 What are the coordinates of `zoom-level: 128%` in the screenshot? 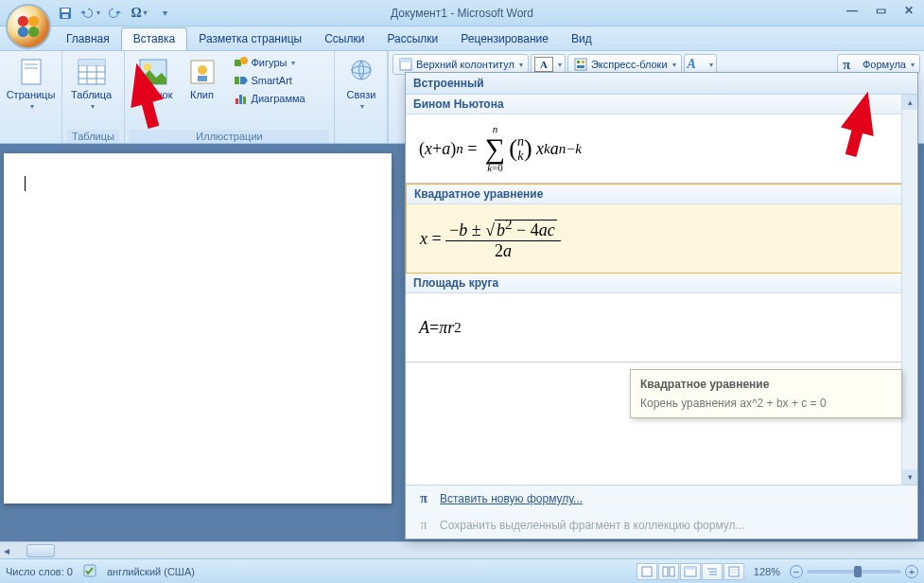 It's located at (767, 572).